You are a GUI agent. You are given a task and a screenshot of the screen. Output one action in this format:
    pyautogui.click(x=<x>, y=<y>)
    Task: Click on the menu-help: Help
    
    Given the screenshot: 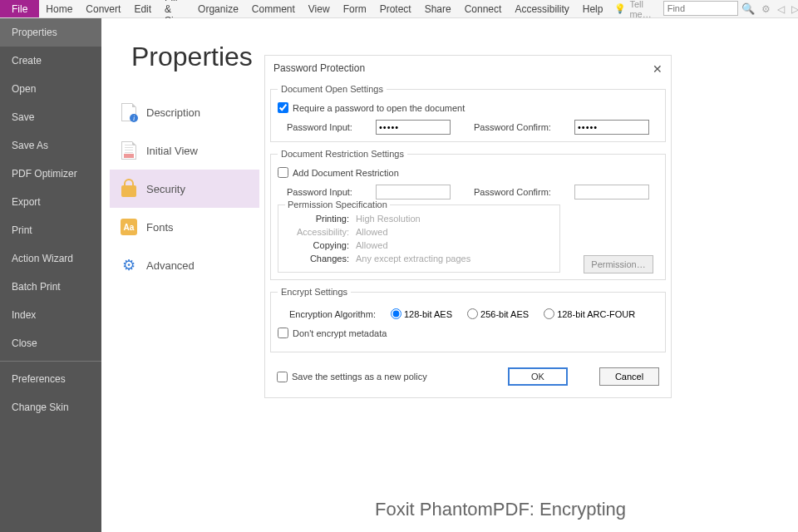 What is the action you would take?
    pyautogui.click(x=594, y=8)
    